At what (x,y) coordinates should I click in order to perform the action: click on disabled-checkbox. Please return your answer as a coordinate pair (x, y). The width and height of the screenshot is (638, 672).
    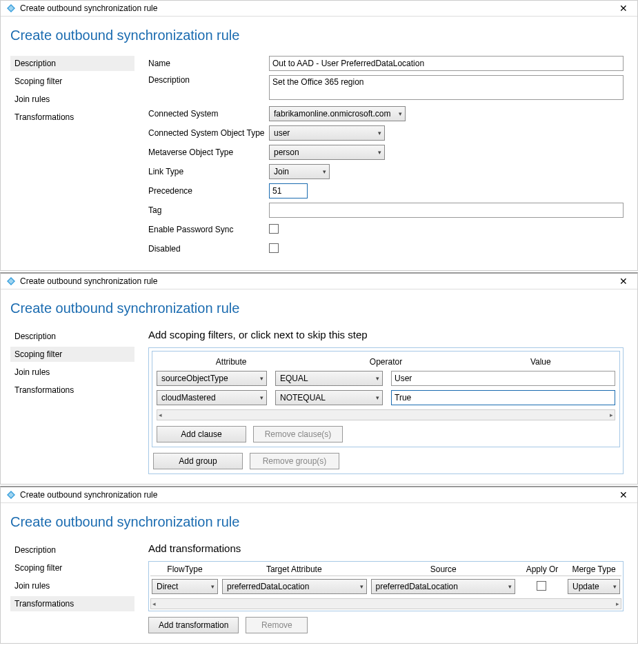
    Looking at the image, I should click on (274, 248).